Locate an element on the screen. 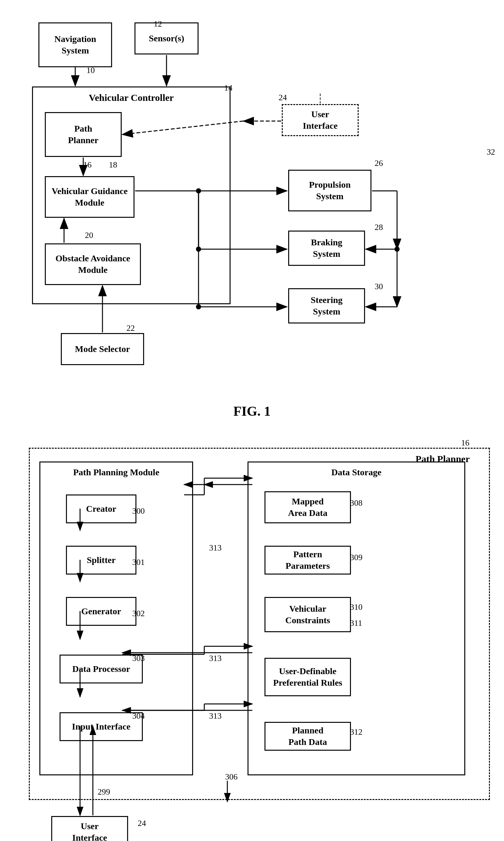 Image resolution: width=504 pixels, height=841 pixels. ref-313c: 313 is located at coordinates (215, 716).